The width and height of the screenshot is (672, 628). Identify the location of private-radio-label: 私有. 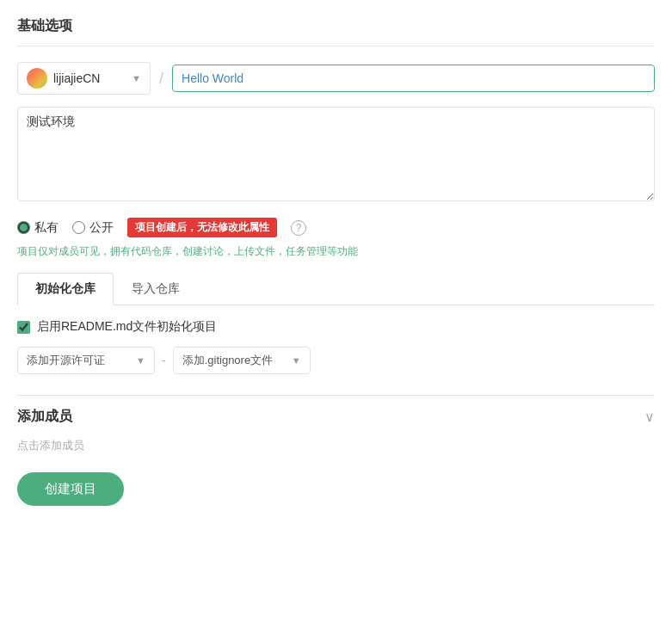
(38, 228).